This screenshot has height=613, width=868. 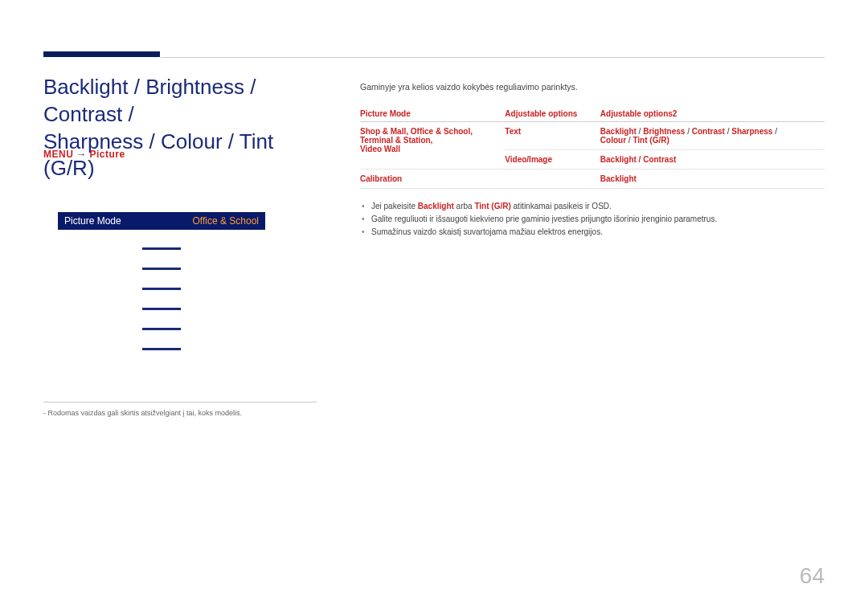 What do you see at coordinates (812, 576) in the screenshot?
I see `page-number: 64` at bounding box center [812, 576].